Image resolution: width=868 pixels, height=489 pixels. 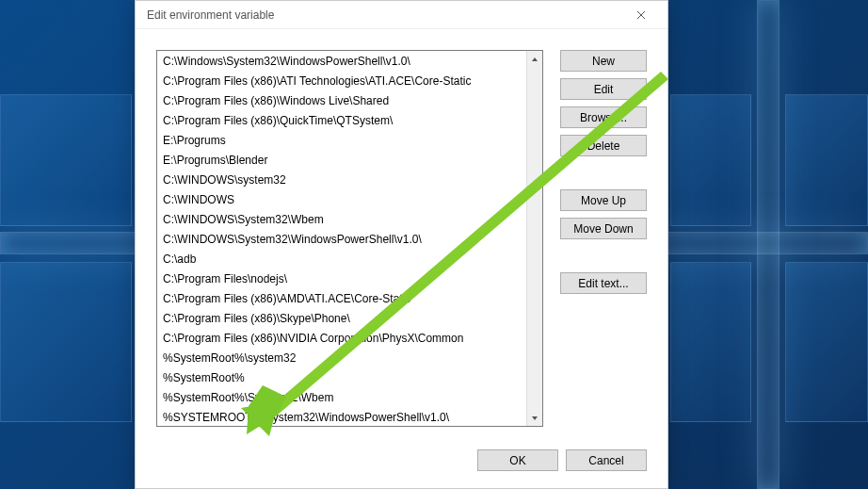 I want to click on list-item: C:\Windows\System32\WindowsPowerShell\v1…, so click(x=342, y=62).